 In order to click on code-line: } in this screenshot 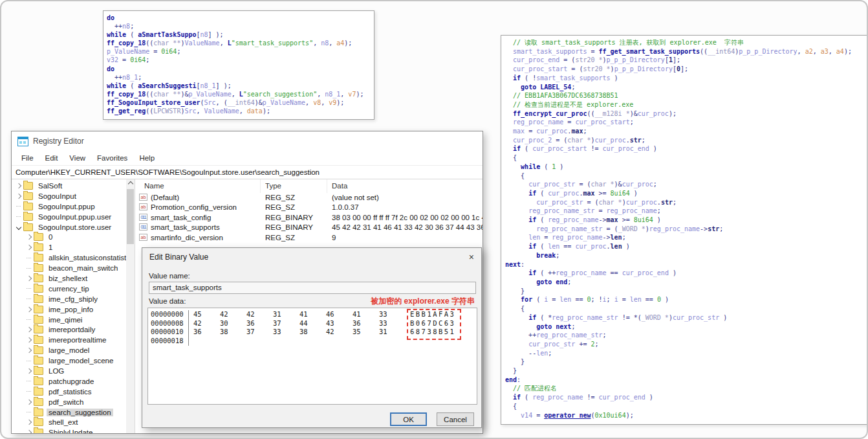, I will do `click(687, 362)`.